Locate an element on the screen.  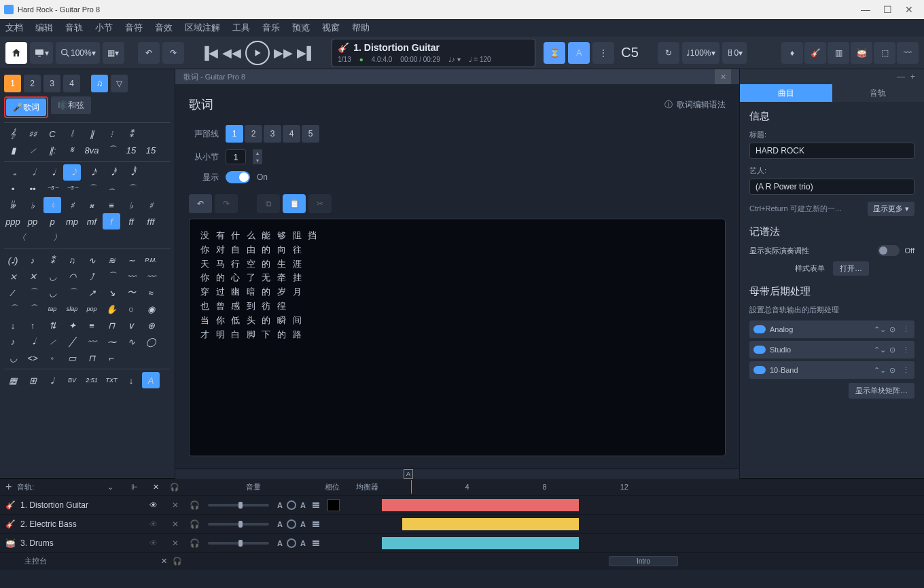
fretboard-icon: ⬚ is located at coordinates (885, 53).